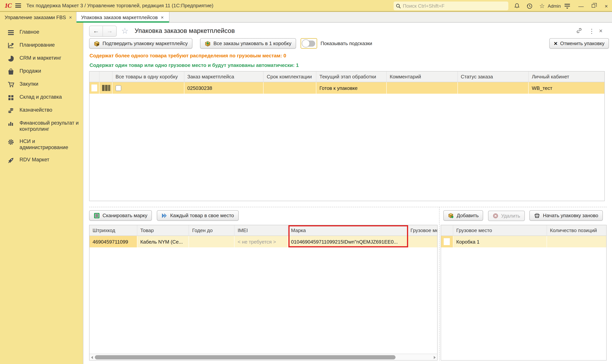  Describe the element at coordinates (261, 231) in the screenshot. I see `col-imei: IMEI` at that location.